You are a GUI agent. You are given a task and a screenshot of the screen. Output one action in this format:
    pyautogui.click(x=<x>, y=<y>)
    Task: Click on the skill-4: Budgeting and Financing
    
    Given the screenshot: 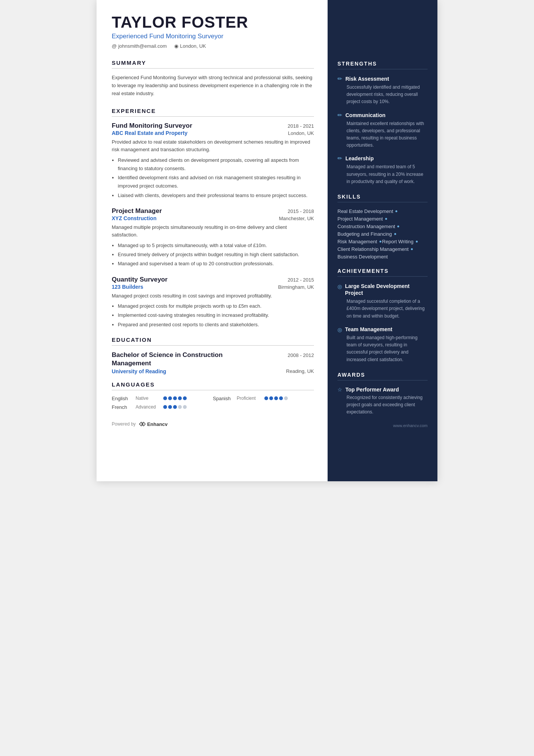 What is the action you would take?
    pyautogui.click(x=383, y=234)
    